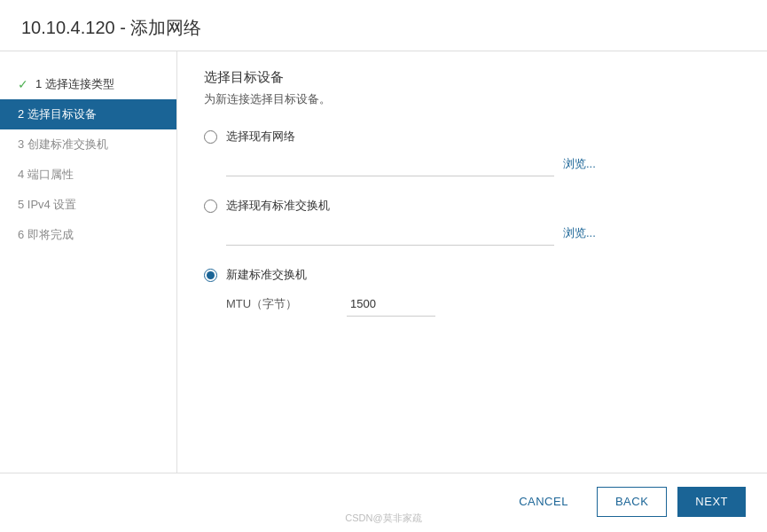 The height and width of the screenshot is (532, 767). I want to click on sidebar-label-step1: 1 选择连接类型, so click(74, 84).